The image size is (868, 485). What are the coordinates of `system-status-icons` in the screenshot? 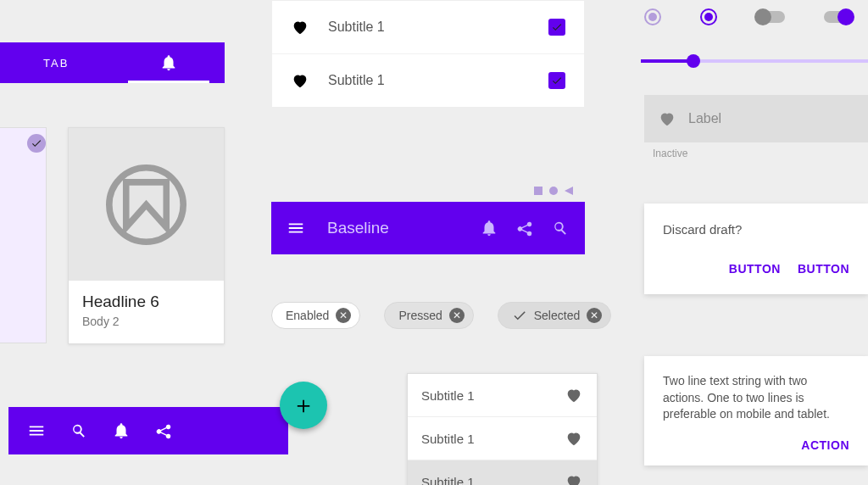 It's located at (554, 191).